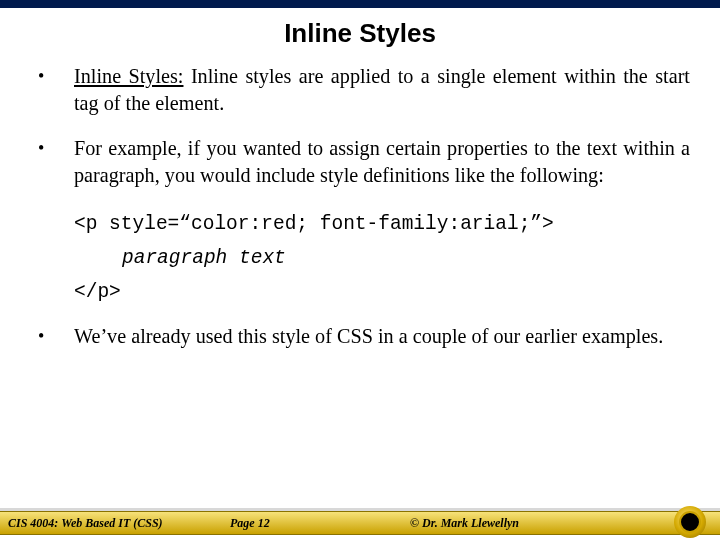 The height and width of the screenshot is (540, 720). Describe the element at coordinates (305, 524) in the screenshot. I see `footer-page: Page 12` at that location.